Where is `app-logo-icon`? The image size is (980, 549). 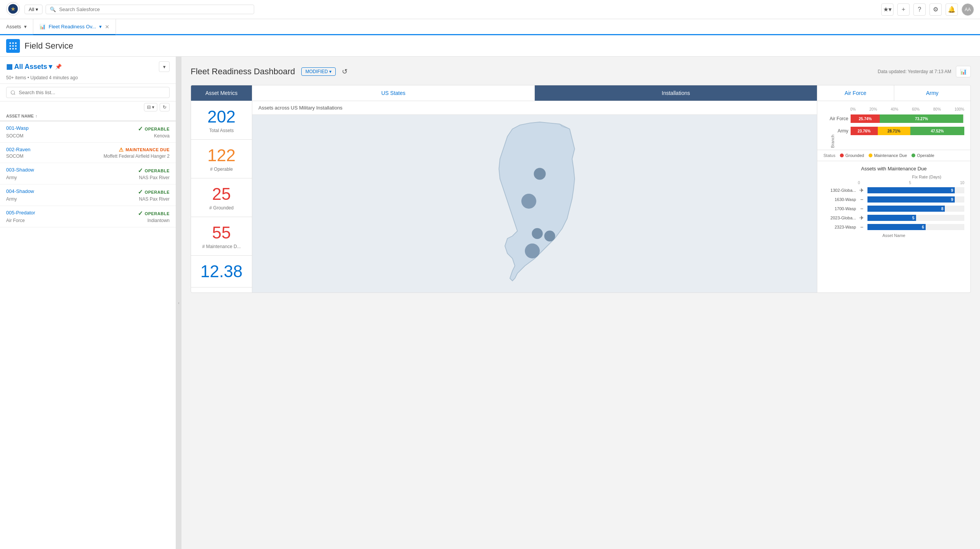
app-logo-icon is located at coordinates (13, 46).